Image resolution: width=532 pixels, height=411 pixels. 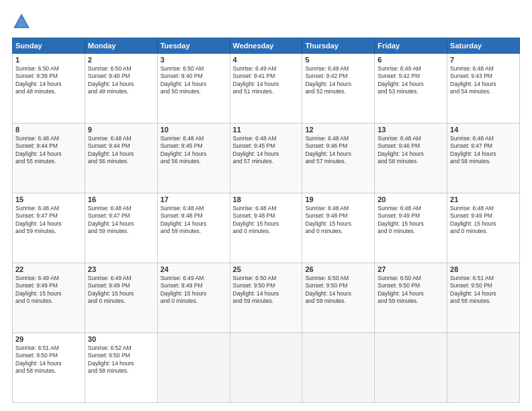 I want to click on col-header-friday: Friday, so click(x=411, y=46).